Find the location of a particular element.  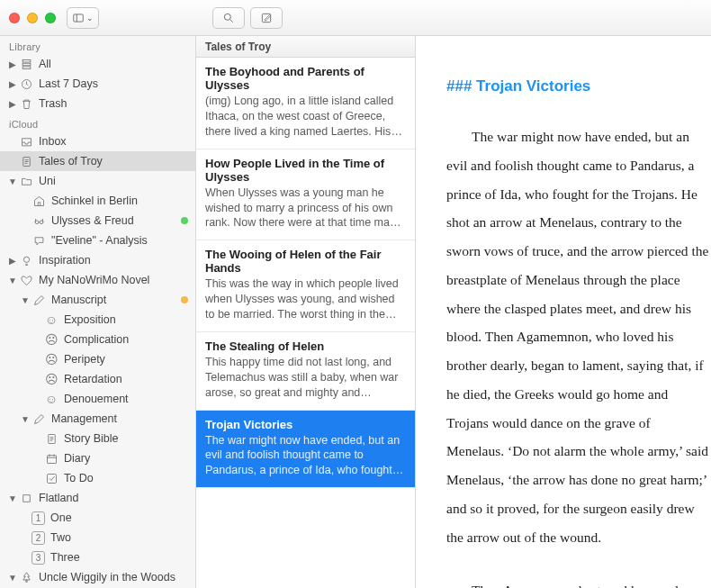

pen-icon is located at coordinates (39, 419).